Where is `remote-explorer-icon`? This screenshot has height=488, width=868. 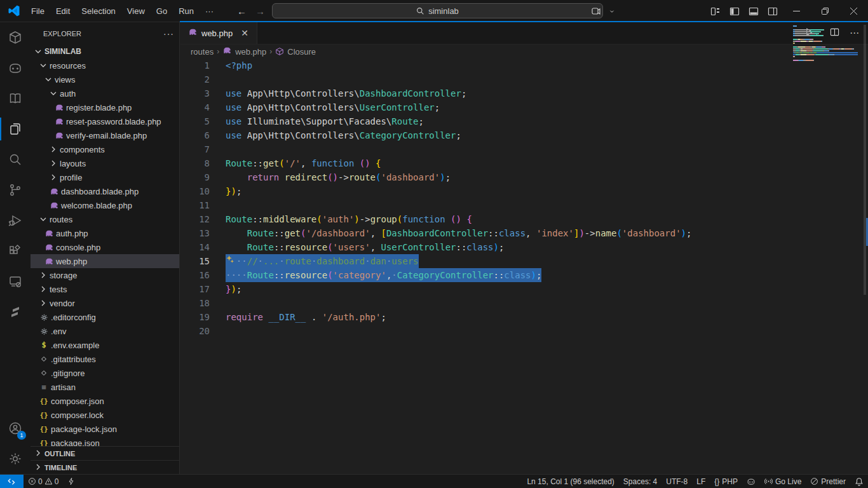 remote-explorer-icon is located at coordinates (15, 281).